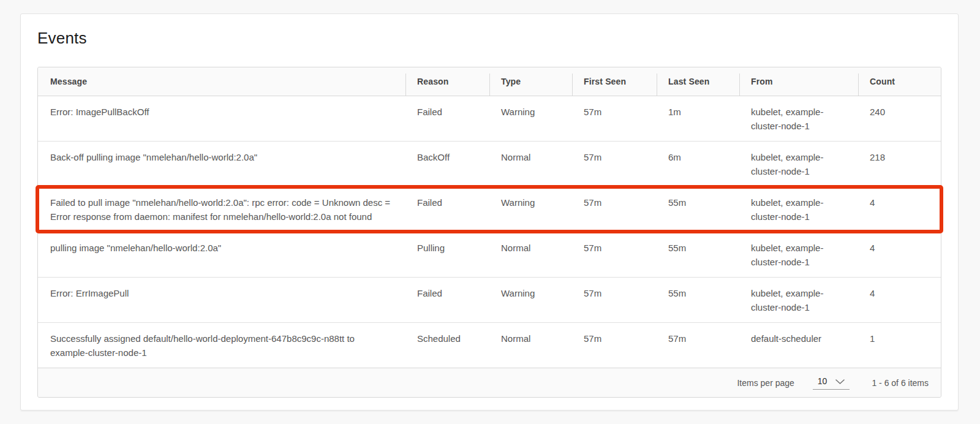 The height and width of the screenshot is (424, 980). I want to click on table-row-highlighted: Failed to pull image "nmelehan/hello-wor…, so click(489, 209).